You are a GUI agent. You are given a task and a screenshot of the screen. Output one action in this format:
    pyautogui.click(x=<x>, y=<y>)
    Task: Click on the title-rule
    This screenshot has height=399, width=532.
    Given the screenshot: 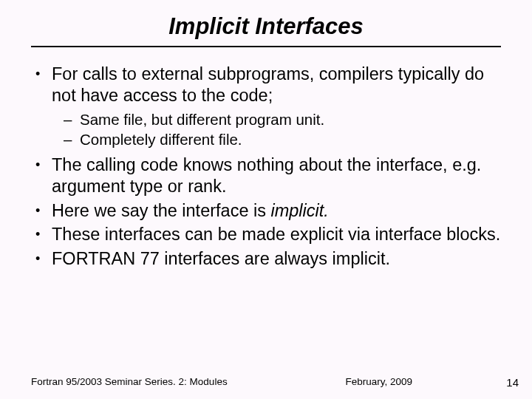 What is the action you would take?
    pyautogui.click(x=266, y=47)
    